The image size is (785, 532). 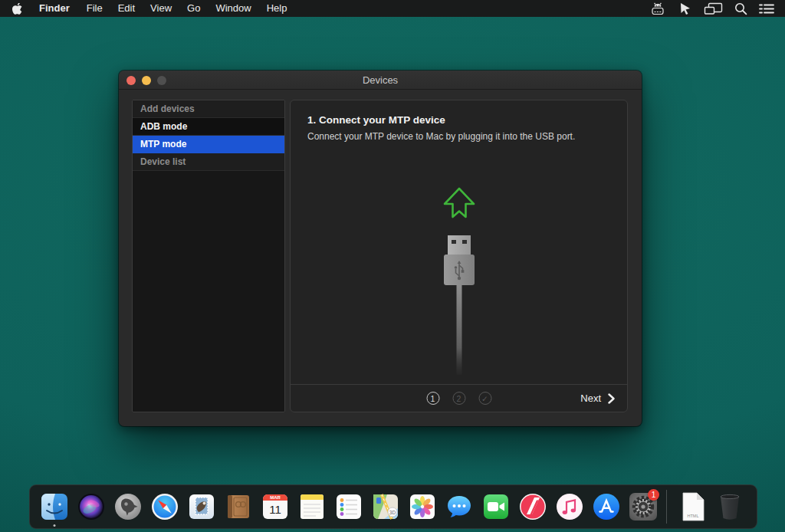 What do you see at coordinates (209, 256) in the screenshot?
I see `sidebar: Add devices ADB mode MTP mode Device lis…` at bounding box center [209, 256].